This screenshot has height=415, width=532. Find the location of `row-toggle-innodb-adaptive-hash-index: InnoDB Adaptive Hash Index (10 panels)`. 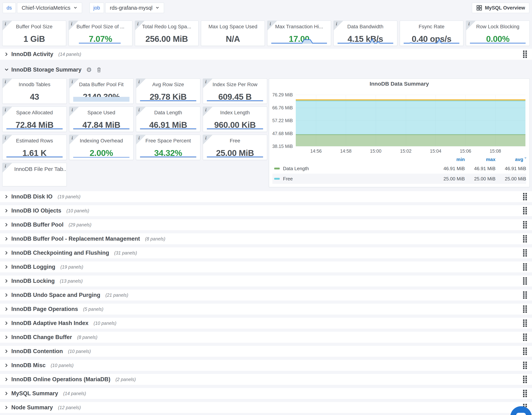

row-toggle-innodb-adaptive-hash-index: InnoDB Adaptive Hash Index (10 panels) is located at coordinates (266, 323).